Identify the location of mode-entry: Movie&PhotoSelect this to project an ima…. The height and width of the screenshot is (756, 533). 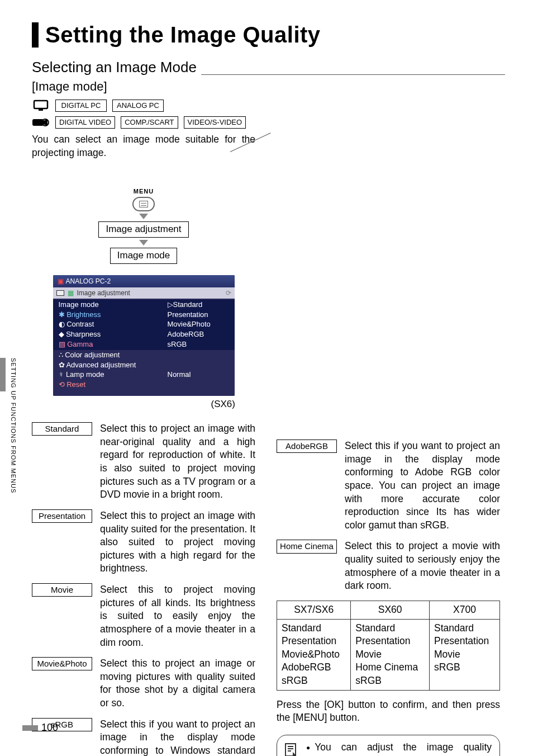
(144, 683).